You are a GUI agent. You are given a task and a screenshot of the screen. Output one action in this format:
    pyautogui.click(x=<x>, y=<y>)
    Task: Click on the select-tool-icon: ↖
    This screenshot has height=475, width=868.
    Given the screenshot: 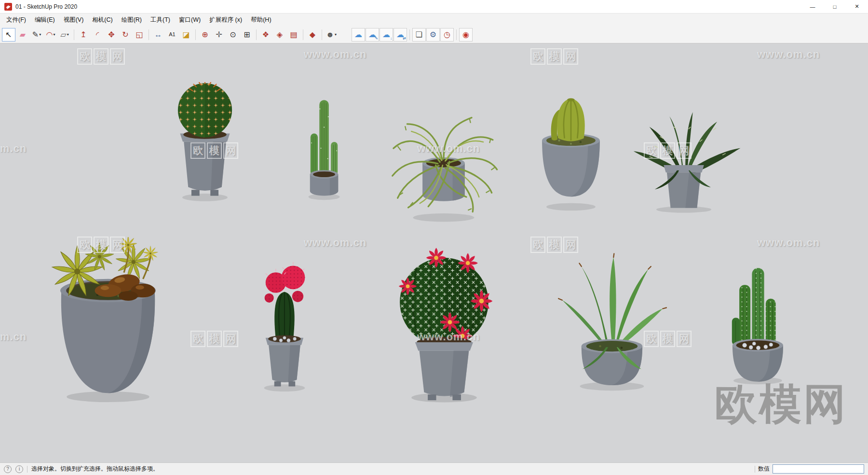 What is the action you would take?
    pyautogui.click(x=9, y=35)
    